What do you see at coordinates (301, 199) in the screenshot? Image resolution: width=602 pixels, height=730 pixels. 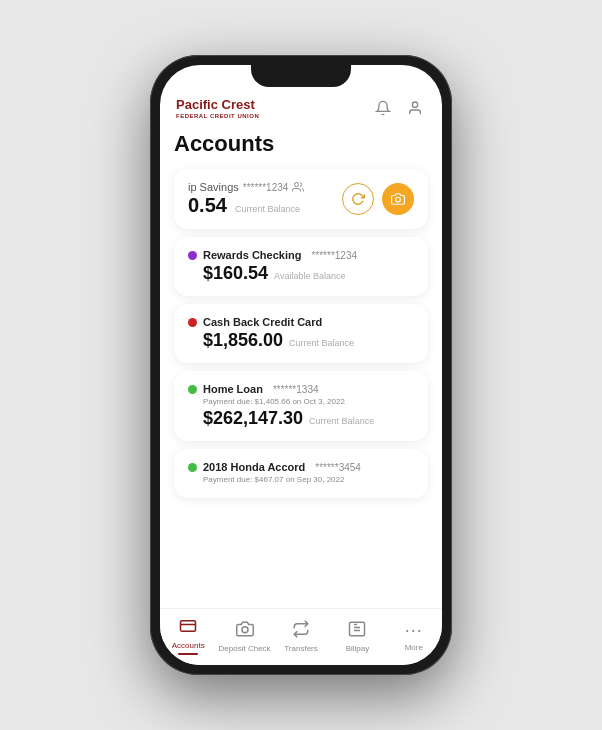 I see `account-card-first: ip Savings ******1234 0.54 Current` at bounding box center [301, 199].